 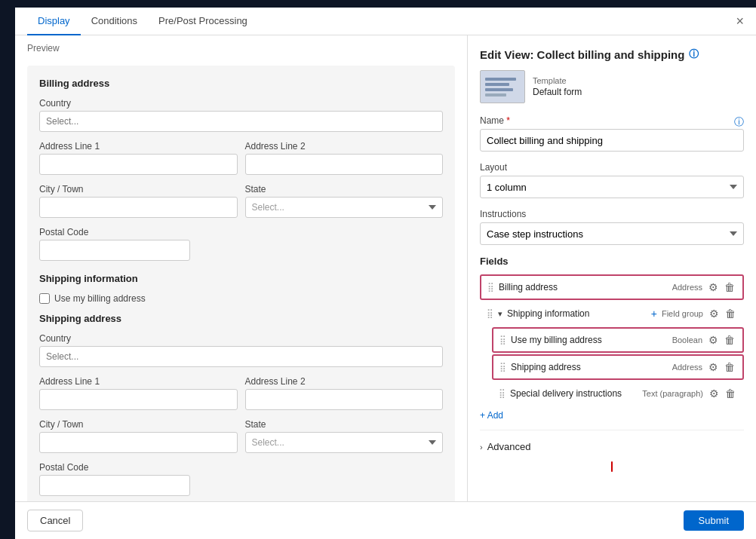 I want to click on use-billing-checkbox, so click(x=45, y=299).